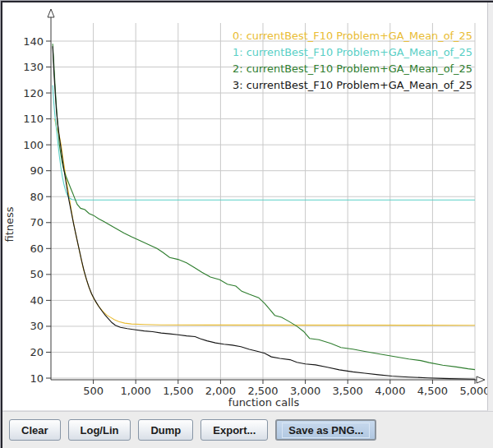  I want to click on x-tick-label: 1,000, so click(136, 391).